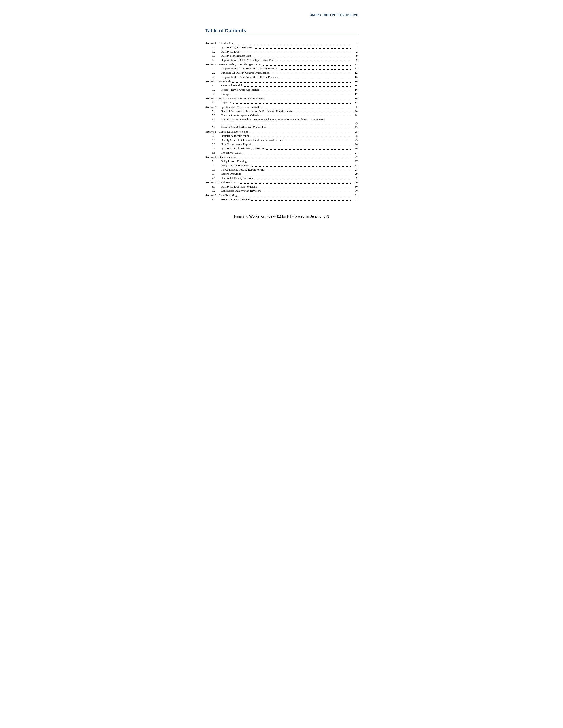 Image resolution: width=563 pixels, height=728 pixels. What do you see at coordinates (235, 136) in the screenshot?
I see `item-title: Deficiency Identification` at bounding box center [235, 136].